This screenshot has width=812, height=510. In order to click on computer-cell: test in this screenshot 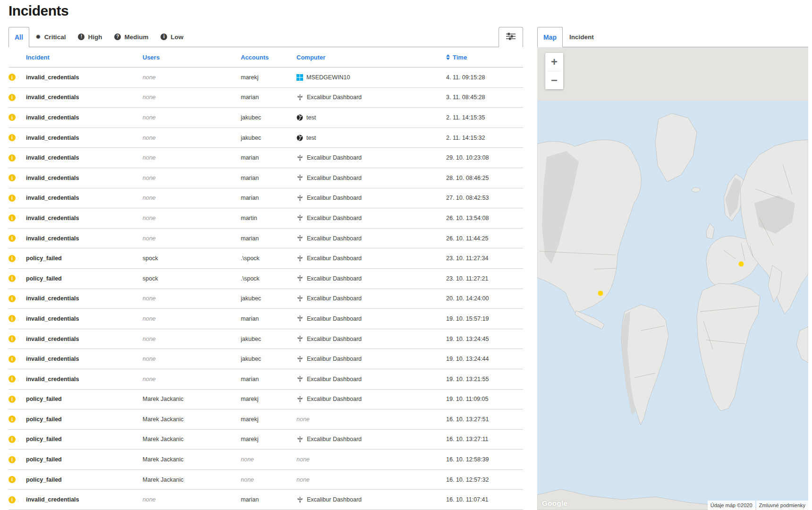, I will do `click(371, 138)`.